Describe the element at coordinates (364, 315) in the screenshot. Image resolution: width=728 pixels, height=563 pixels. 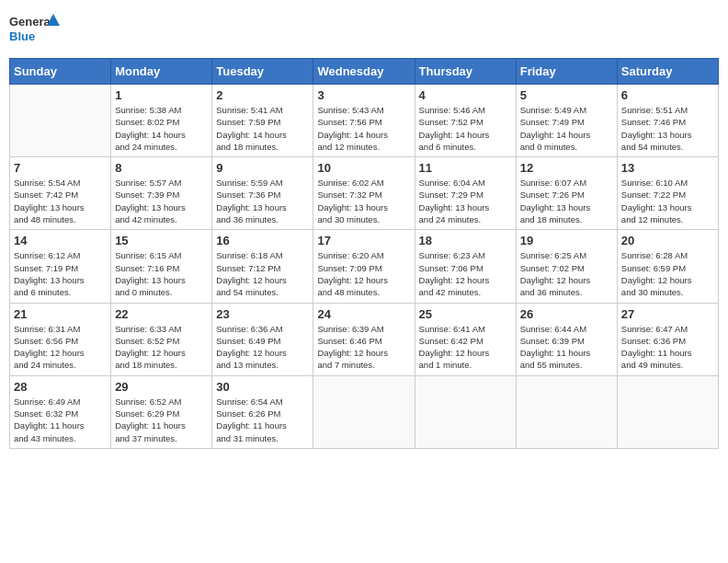
I see `day-number: 24` at that location.